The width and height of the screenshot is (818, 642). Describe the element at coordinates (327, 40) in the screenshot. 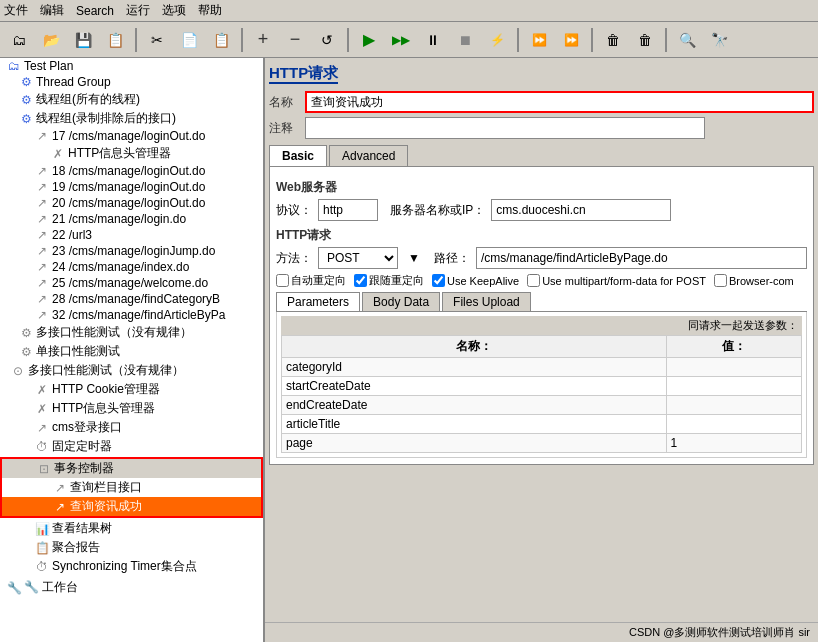

I see `refresh-button: ↺` at that location.